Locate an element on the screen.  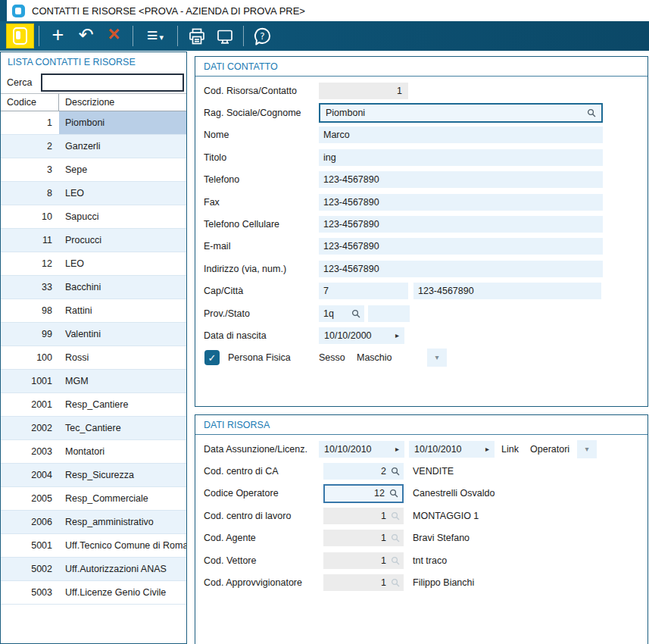
window-title: CONTATTI E RISORSE <PROVA - AZIENDA DI P… is located at coordinates (168, 11).